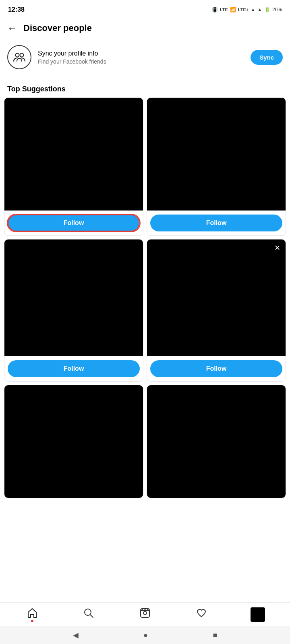  What do you see at coordinates (145, 614) in the screenshot?
I see `reels-icon` at bounding box center [145, 614].